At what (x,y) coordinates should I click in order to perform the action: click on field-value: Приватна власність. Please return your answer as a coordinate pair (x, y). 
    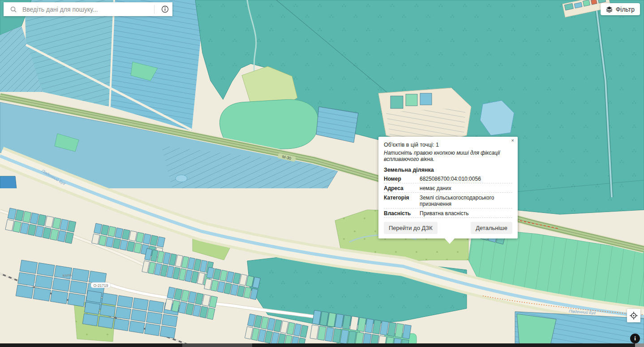
    Looking at the image, I should click on (466, 213).